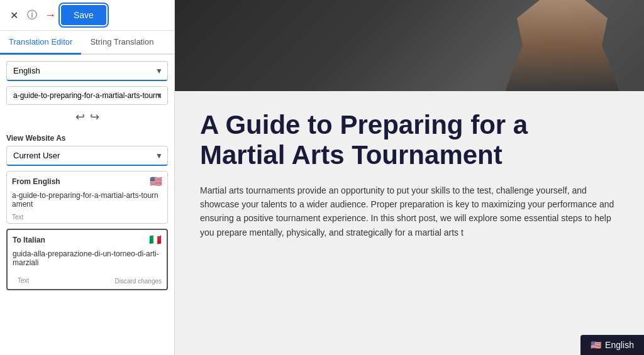 The image size is (644, 355). I want to click on undo-button: ↩, so click(80, 117).